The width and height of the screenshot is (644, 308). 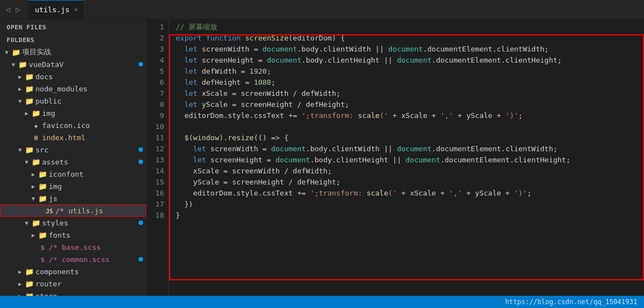 What do you see at coordinates (73, 247) in the screenshot?
I see `tree-item-base_scss: S/* base.scss` at bounding box center [73, 247].